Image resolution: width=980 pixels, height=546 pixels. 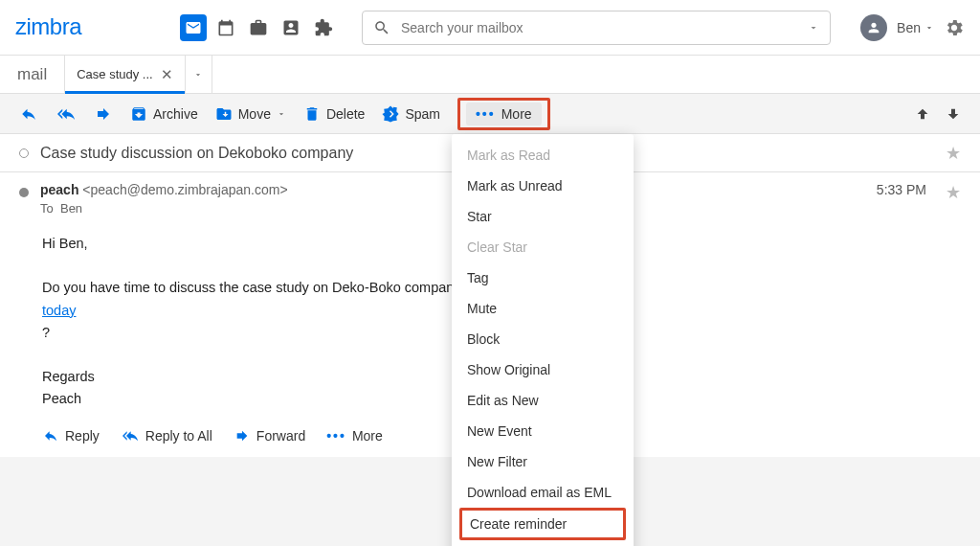 I want to click on delete-button: Delete, so click(x=334, y=114).